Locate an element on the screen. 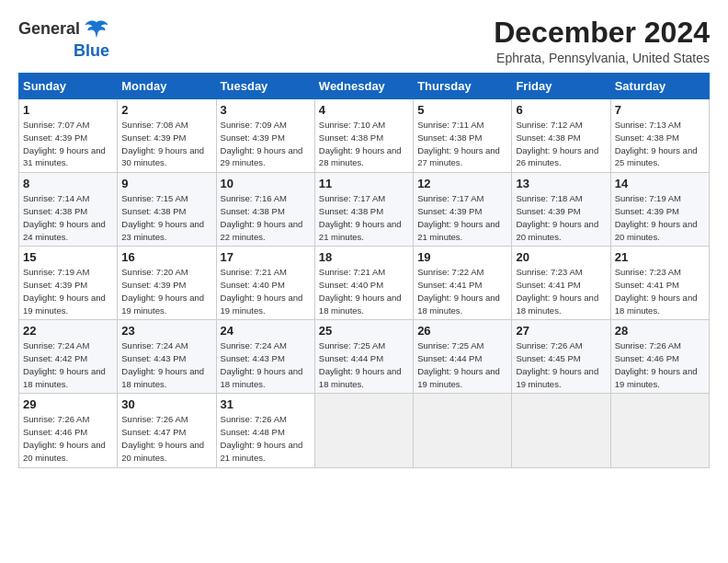 The width and height of the screenshot is (728, 563). day-number: 8 is located at coordinates (68, 184).